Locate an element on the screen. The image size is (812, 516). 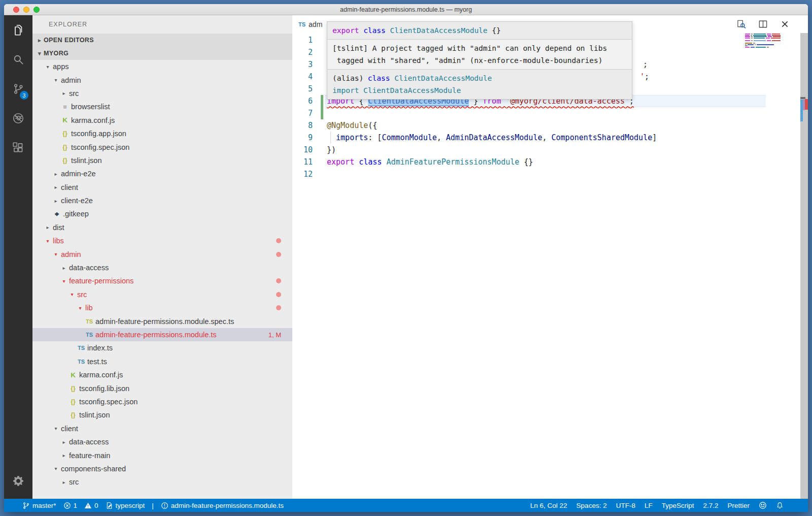
status-item: 2.7.2 is located at coordinates (710, 506).